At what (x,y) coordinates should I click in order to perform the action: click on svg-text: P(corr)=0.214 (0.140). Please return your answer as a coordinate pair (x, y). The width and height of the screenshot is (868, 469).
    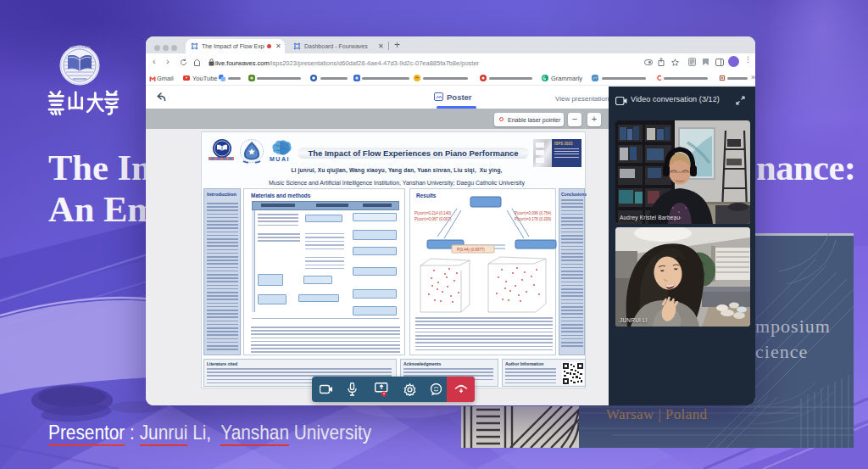
    Looking at the image, I should click on (433, 214).